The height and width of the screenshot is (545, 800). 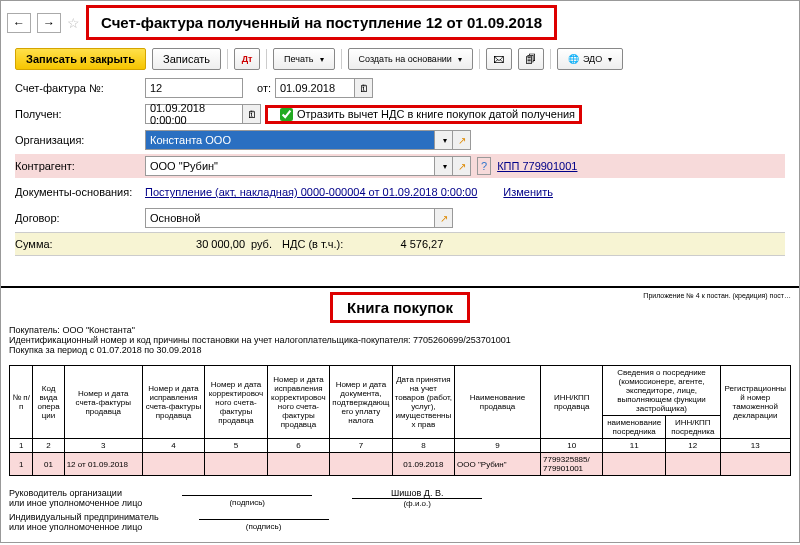 What do you see at coordinates (400, 350) in the screenshot?
I see `period-line: Покупка за период с 01.07.2018 по 30.09.…` at bounding box center [400, 350].